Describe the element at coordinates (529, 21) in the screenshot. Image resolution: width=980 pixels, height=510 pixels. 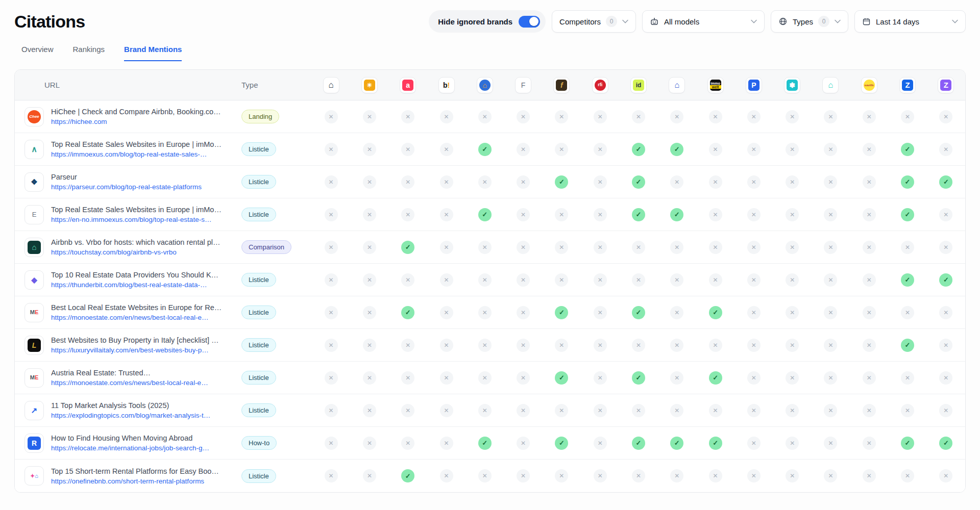
I see `hide-ignored-brands-switch` at that location.